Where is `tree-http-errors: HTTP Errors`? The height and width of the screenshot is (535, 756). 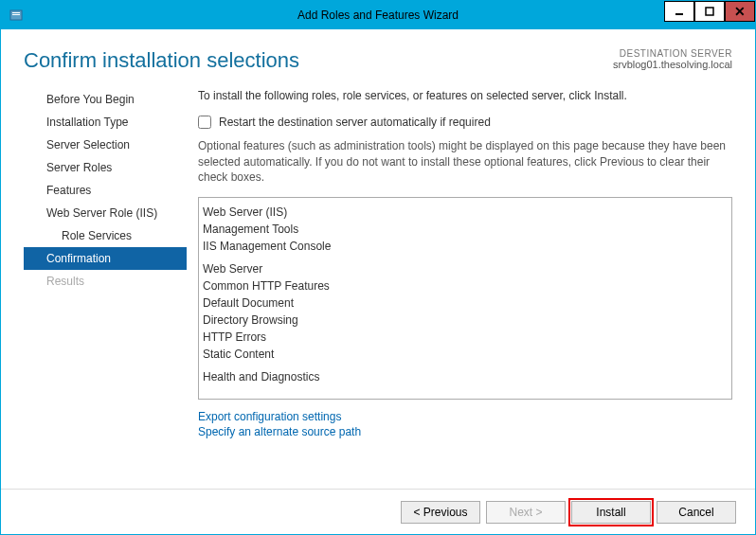 tree-http-errors: HTTP Errors is located at coordinates (465, 337).